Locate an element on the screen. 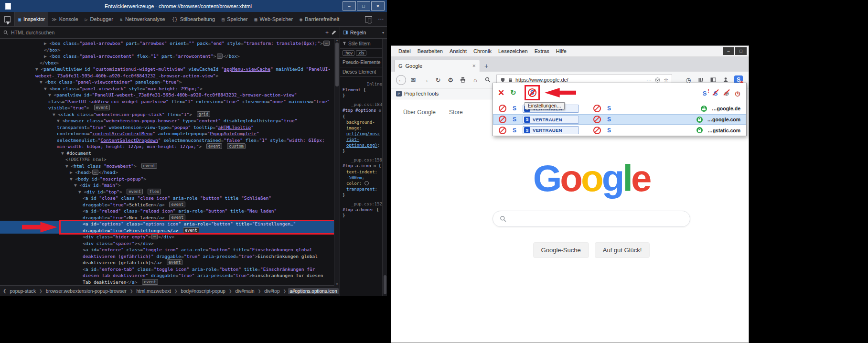 This screenshot has height=343, width=868. close-button: ✕ is located at coordinates (378, 6).